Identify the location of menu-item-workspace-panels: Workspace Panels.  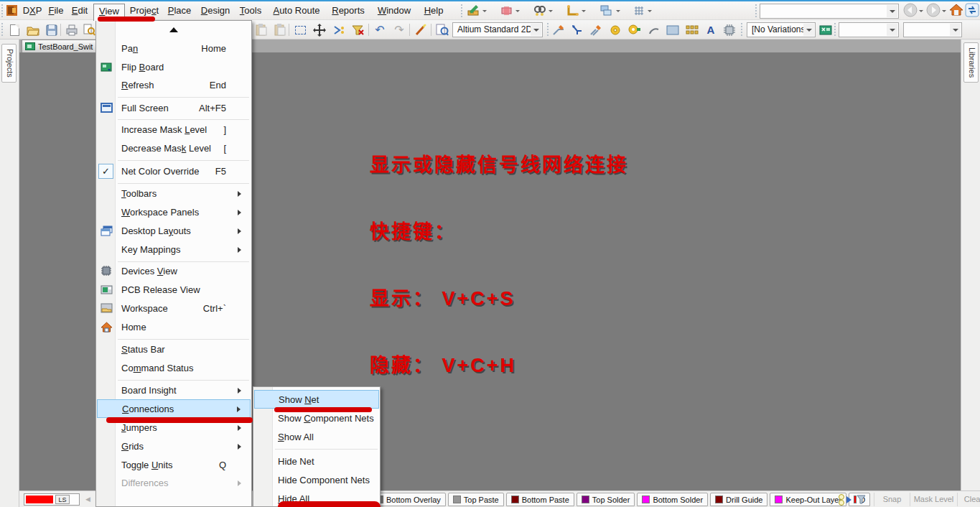
(174, 213).